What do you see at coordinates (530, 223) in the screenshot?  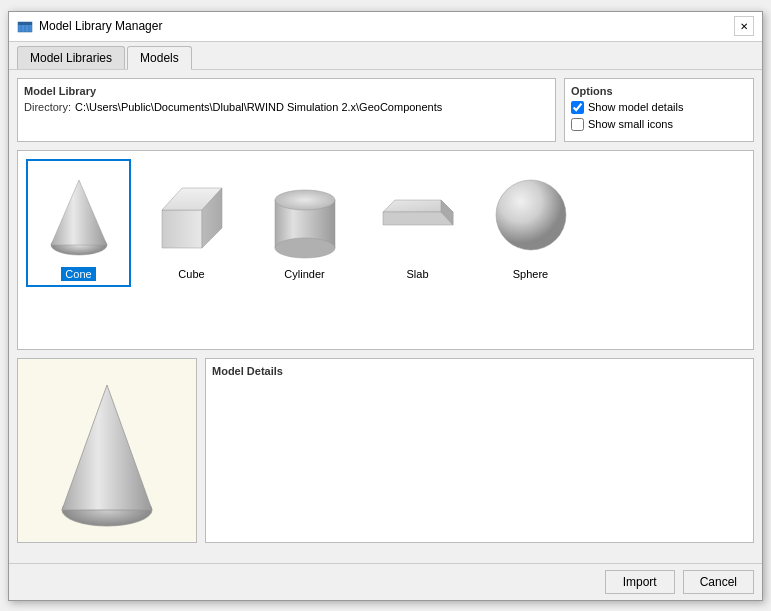 I see `model-item-sphere: Sphere` at bounding box center [530, 223].